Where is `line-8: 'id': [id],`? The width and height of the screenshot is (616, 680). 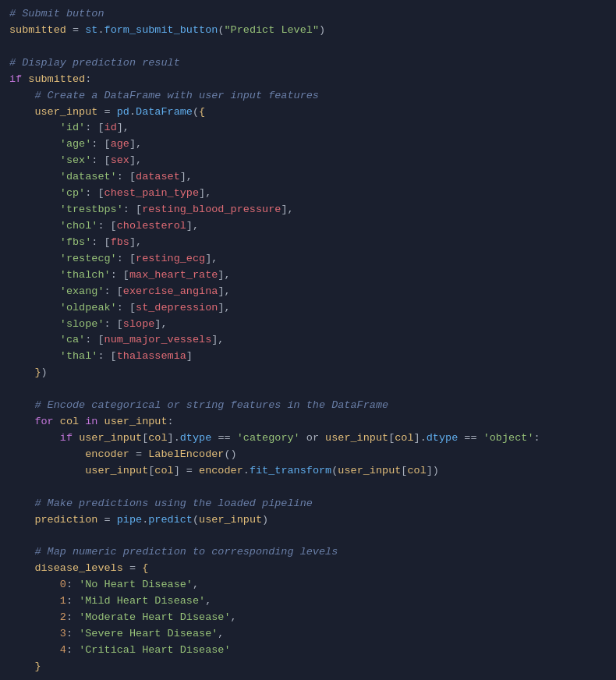 line-8: 'id': [id], is located at coordinates (308, 128).